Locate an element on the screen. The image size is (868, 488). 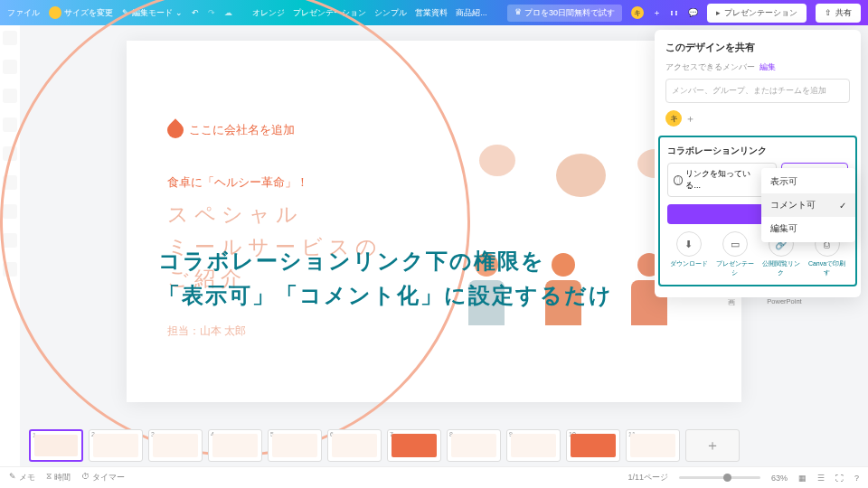
presenter: 担当：山本 太郎 is located at coordinates (206, 331).